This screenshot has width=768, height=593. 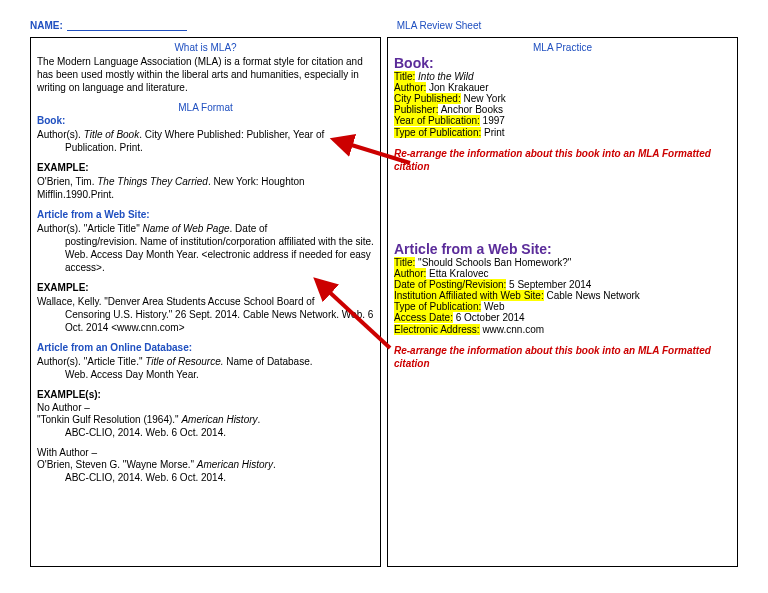 I want to click on value: New York, so click(x=484, y=98).